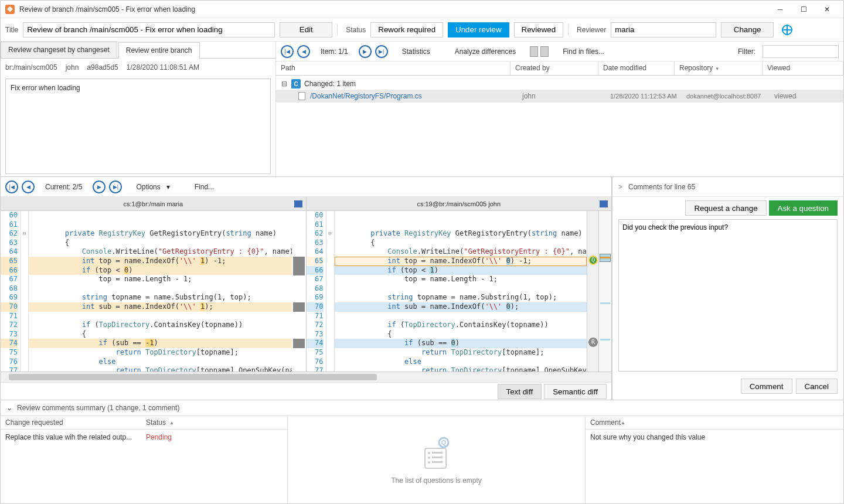 The width and height of the screenshot is (844, 504). What do you see at coordinates (316, 291) in the screenshot?
I see `line-gutter-right: 6061626364656667686970717273747576777879` at bounding box center [316, 291].